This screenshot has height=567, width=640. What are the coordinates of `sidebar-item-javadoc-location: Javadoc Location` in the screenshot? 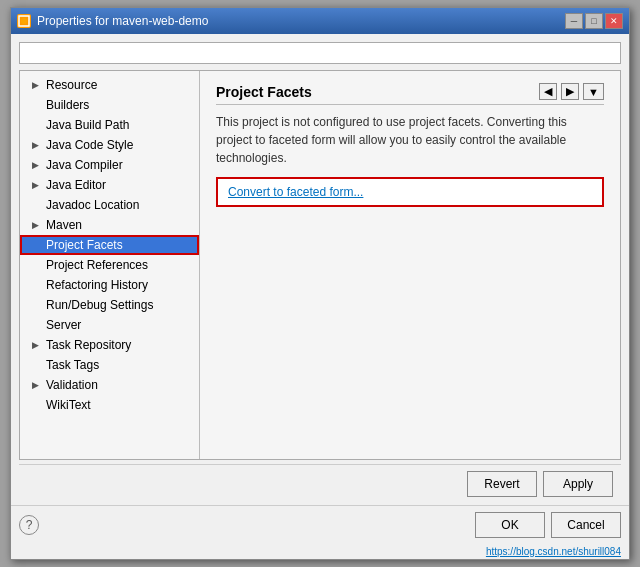 It's located at (110, 205).